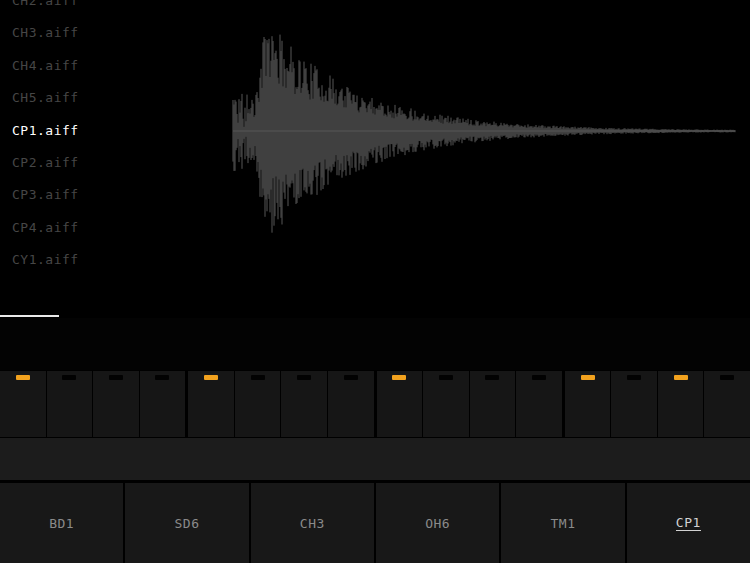 The width and height of the screenshot is (750, 563). Describe the element at coordinates (562, 524) in the screenshot. I see `pad-tm1-label: TM1` at that location.